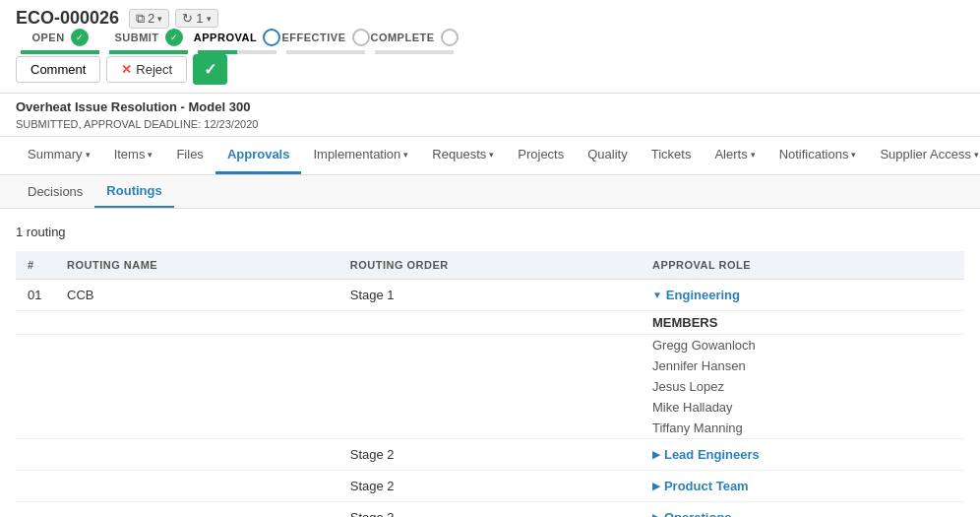 This screenshot has width=980, height=517. Describe the element at coordinates (656, 455) in the screenshot. I see `chevron-right-lead-icon: ▶` at that location.